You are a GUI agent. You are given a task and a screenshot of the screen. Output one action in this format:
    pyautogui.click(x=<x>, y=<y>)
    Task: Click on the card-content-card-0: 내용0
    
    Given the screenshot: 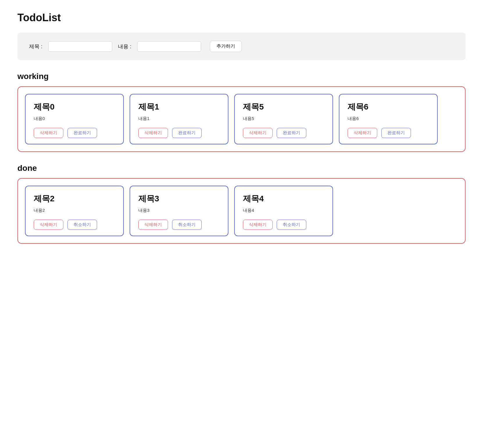 What is the action you would take?
    pyautogui.click(x=74, y=119)
    